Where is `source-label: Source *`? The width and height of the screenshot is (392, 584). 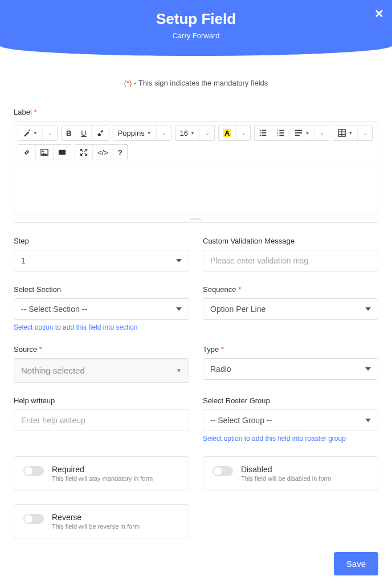
source-label: Source * is located at coordinates (101, 349).